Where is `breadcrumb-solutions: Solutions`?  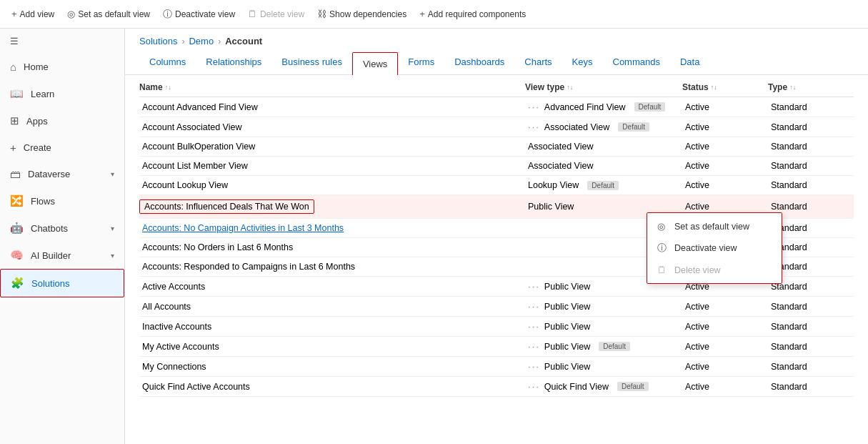 breadcrumb-solutions: Solutions is located at coordinates (159, 41).